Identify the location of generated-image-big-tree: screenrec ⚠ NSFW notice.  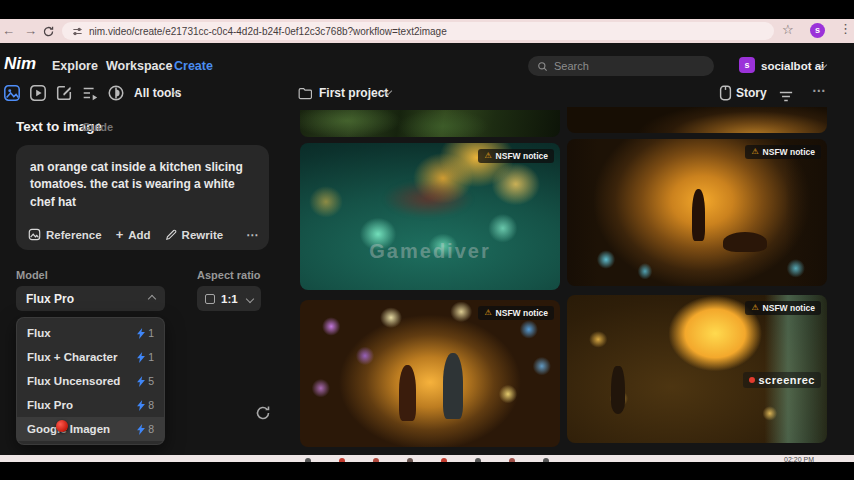
(697, 369).